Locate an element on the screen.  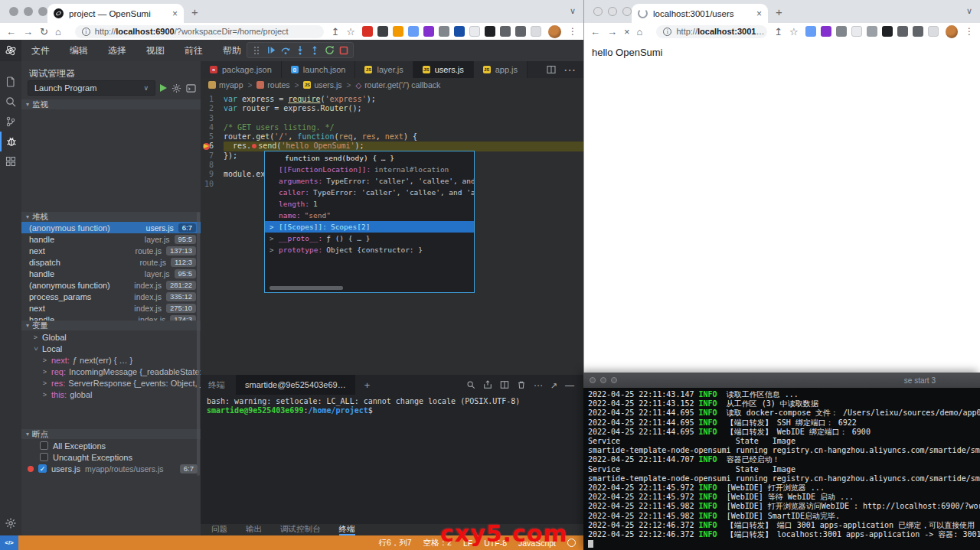
hover-property-row: >__proto__:ƒ () { … } is located at coordinates (369, 239).